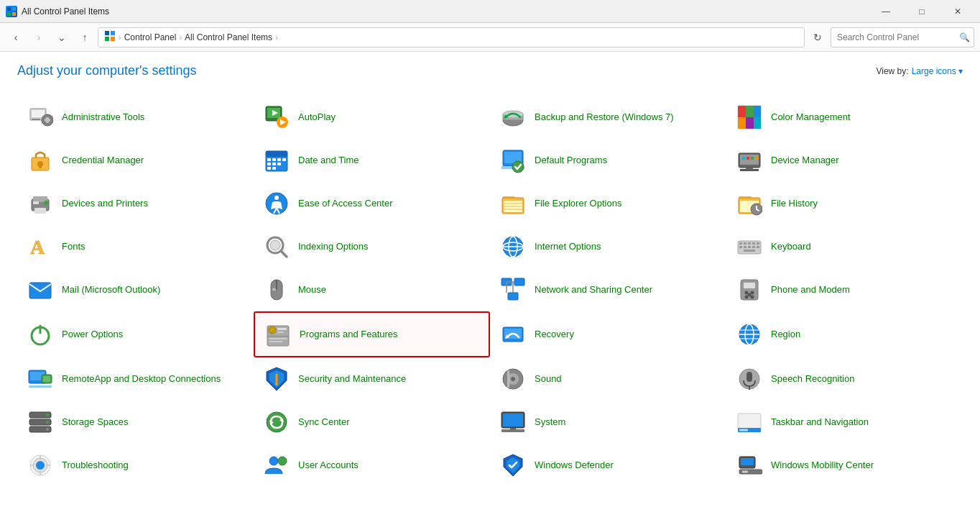 Image resolution: width=980 pixels, height=530 pixels. What do you see at coordinates (845, 204) in the screenshot?
I see `control-item-file-history: File History` at bounding box center [845, 204].